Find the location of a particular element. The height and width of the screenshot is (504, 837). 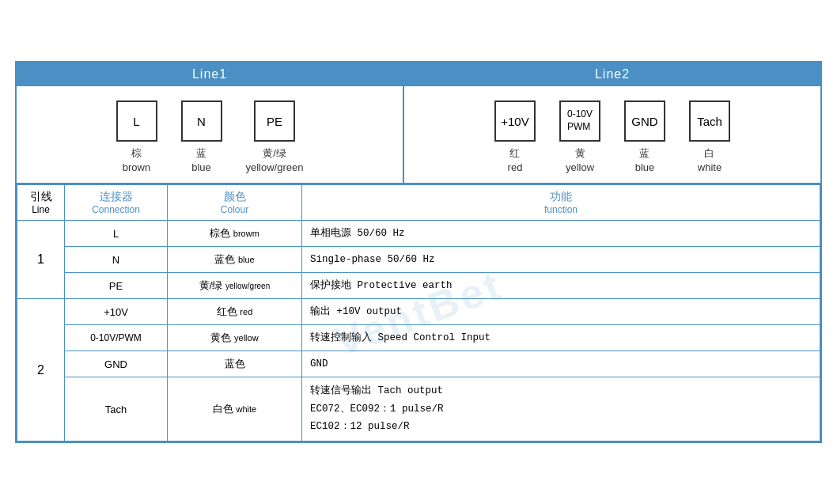

colour-white: 白色 white is located at coordinates (235, 410).